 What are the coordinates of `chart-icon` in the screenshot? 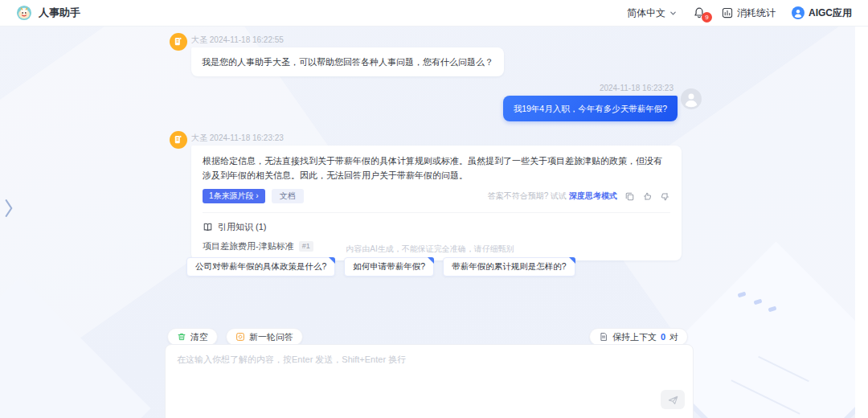 It's located at (727, 13).